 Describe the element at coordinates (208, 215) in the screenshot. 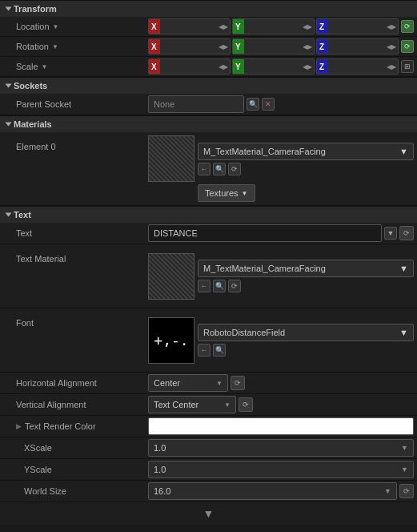

I see `text-section-header: Text` at that location.